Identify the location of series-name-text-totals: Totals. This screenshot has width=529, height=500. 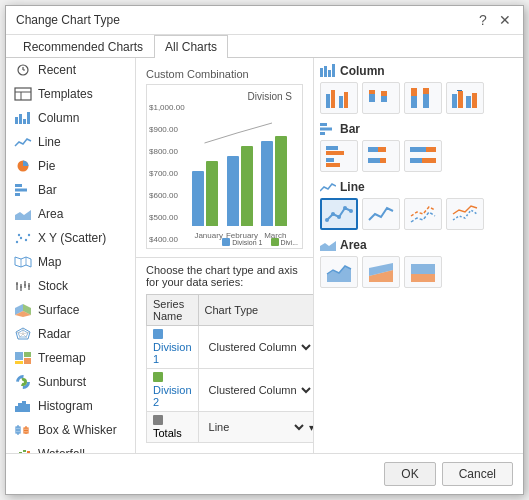
(168, 433).